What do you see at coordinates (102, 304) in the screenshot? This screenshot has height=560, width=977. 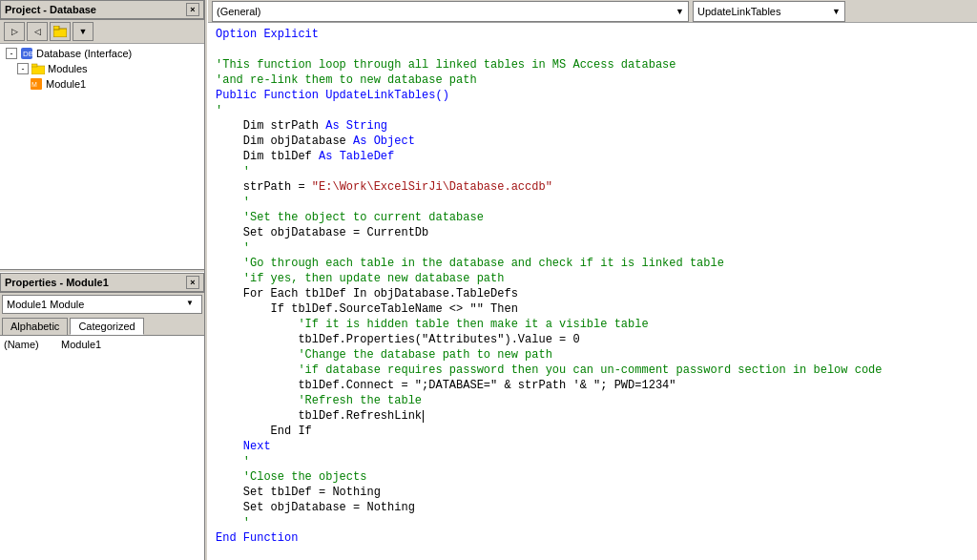 I see `properties-dropdown: Module1 Module ▼` at bounding box center [102, 304].